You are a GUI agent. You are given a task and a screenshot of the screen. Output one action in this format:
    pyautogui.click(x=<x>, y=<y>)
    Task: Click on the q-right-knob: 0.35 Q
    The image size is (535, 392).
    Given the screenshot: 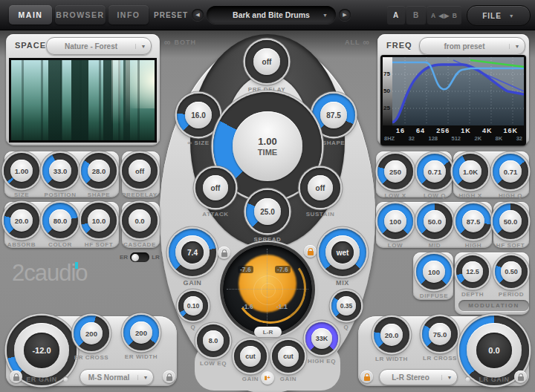 What is the action you would take?
    pyautogui.click(x=346, y=306)
    